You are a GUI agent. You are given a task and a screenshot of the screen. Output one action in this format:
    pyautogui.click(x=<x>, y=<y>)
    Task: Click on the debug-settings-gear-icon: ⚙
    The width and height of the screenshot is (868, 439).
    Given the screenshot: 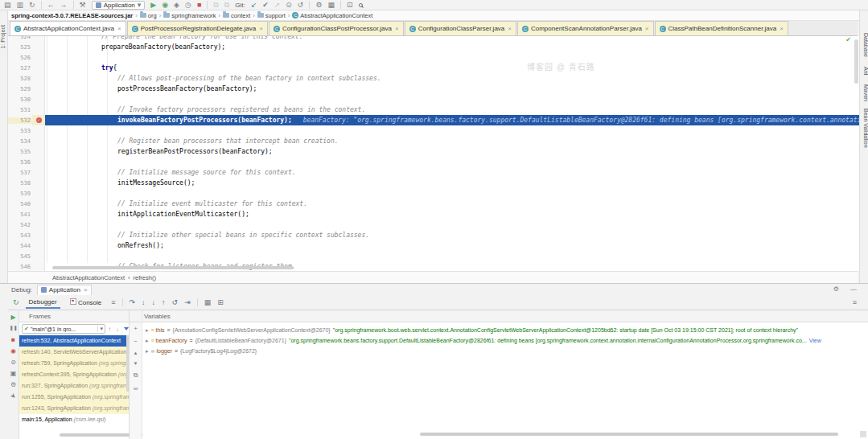 What is the action you would take?
    pyautogui.click(x=837, y=289)
    